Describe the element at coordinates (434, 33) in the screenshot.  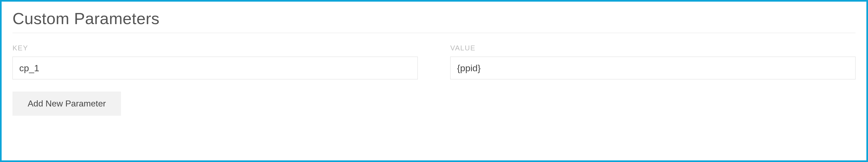
I see `title-divider` at that location.